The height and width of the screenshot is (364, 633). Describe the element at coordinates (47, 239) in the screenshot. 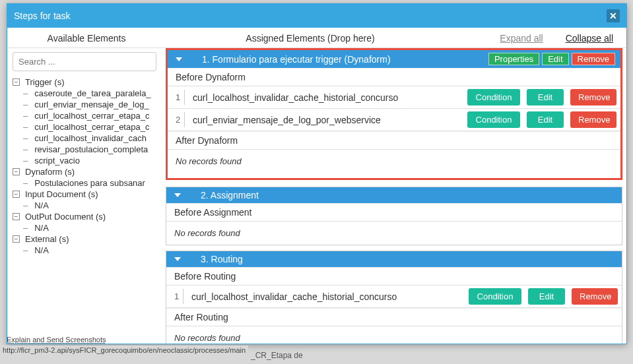

I see `tree-external-label: External (s)` at that location.